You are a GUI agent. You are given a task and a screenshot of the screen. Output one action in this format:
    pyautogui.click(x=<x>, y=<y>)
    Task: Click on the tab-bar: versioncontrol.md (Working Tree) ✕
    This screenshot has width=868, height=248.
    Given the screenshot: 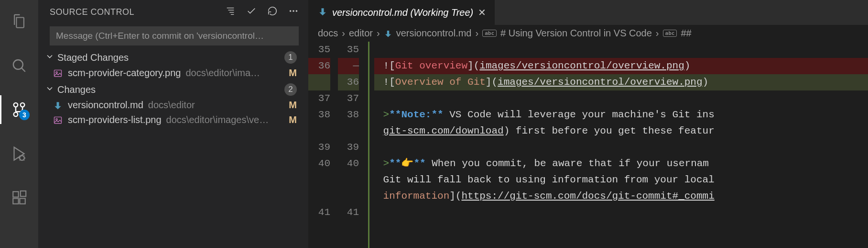 What is the action you would take?
    pyautogui.click(x=588, y=12)
    